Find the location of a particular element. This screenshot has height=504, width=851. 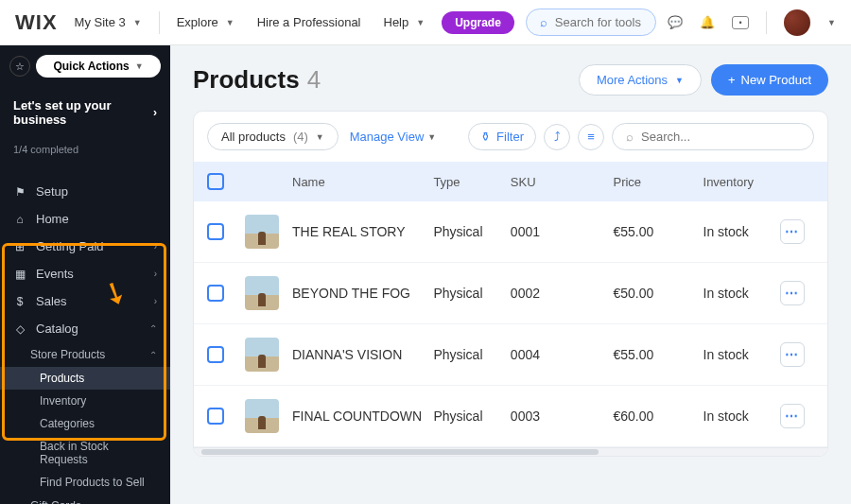

setup-icon: ⚑ is located at coordinates (20, 192).